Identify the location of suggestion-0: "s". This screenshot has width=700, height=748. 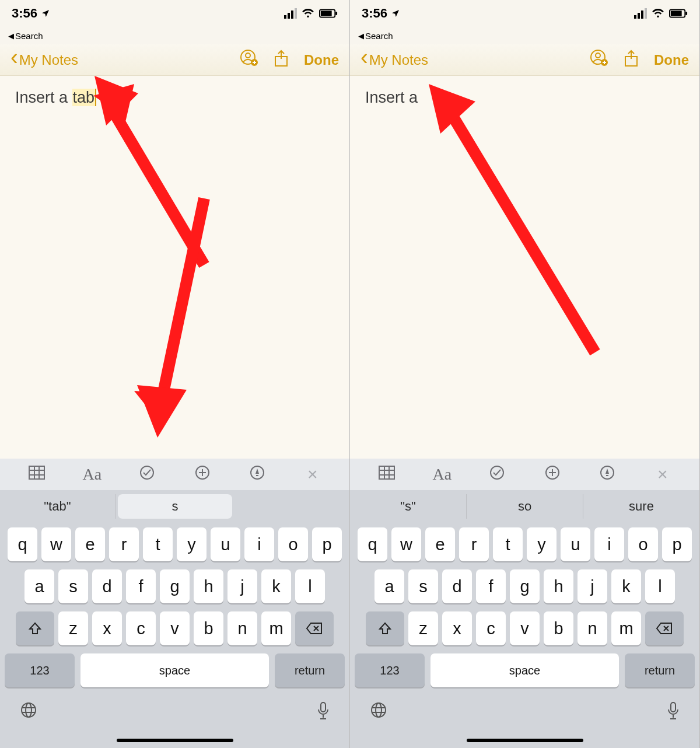
(408, 506).